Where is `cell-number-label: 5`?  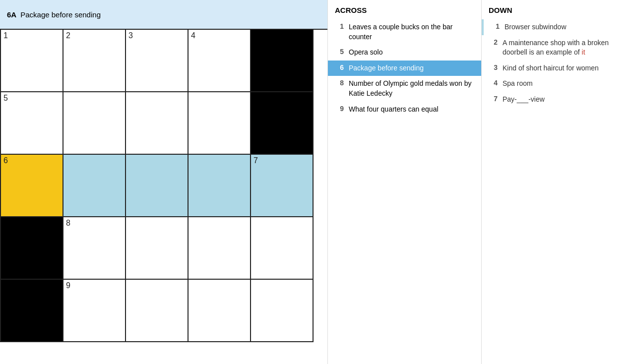 cell-number-label: 5 is located at coordinates (6, 98).